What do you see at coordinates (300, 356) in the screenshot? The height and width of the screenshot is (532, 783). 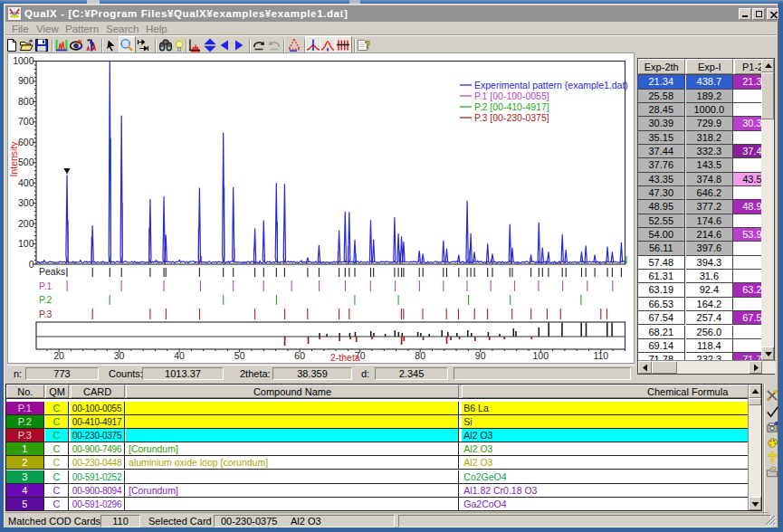 I see `svg-text: 60` at bounding box center [300, 356].